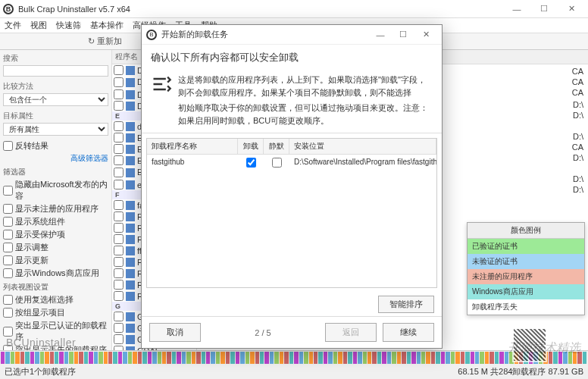  What do you see at coordinates (192, 146) in the screenshot?
I see `th-name: 卸载程序名称` at bounding box center [192, 146].